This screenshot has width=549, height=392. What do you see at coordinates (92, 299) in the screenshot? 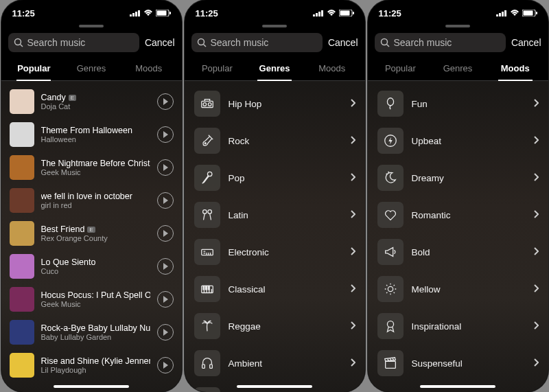
I see `track-row: Hocus Pocus: I Put A Spell On YouGeek Mu…` at bounding box center [92, 299].